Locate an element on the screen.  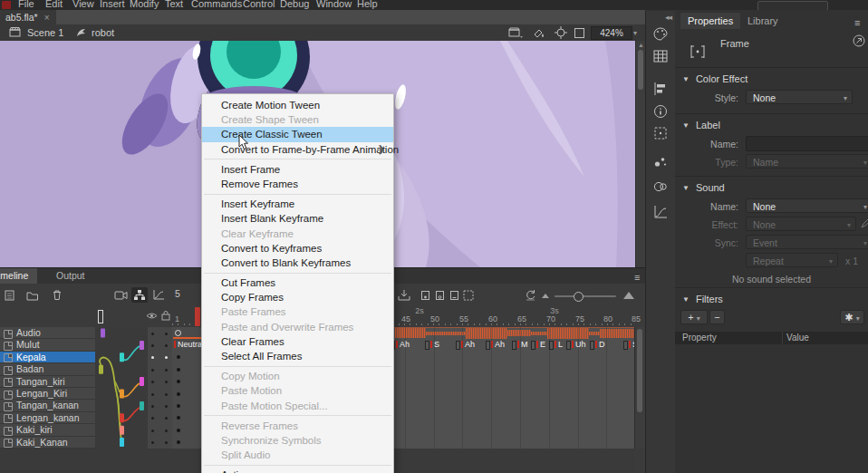
breadcrumb-scene: Scene 1 is located at coordinates (45, 33).